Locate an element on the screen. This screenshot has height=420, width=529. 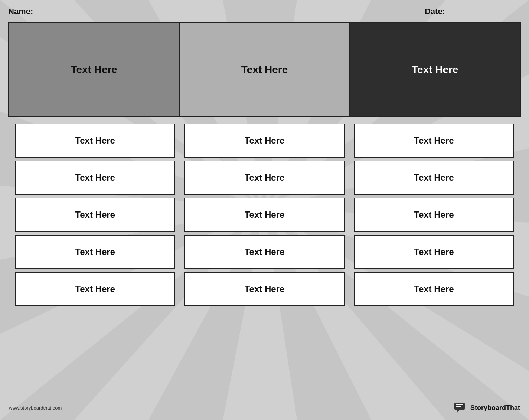
cell-2-5-text: Text Here is located at coordinates (265, 289).